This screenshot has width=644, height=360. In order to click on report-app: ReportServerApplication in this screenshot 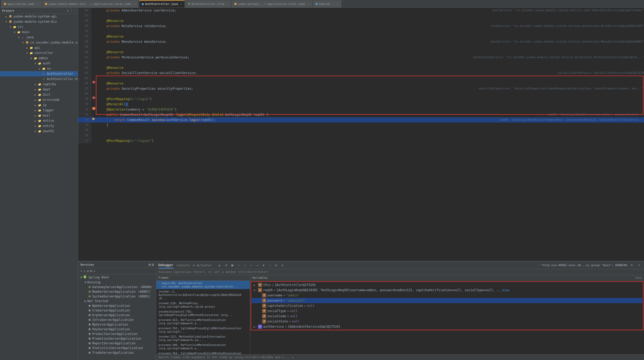, I will do `click(117, 343)`.